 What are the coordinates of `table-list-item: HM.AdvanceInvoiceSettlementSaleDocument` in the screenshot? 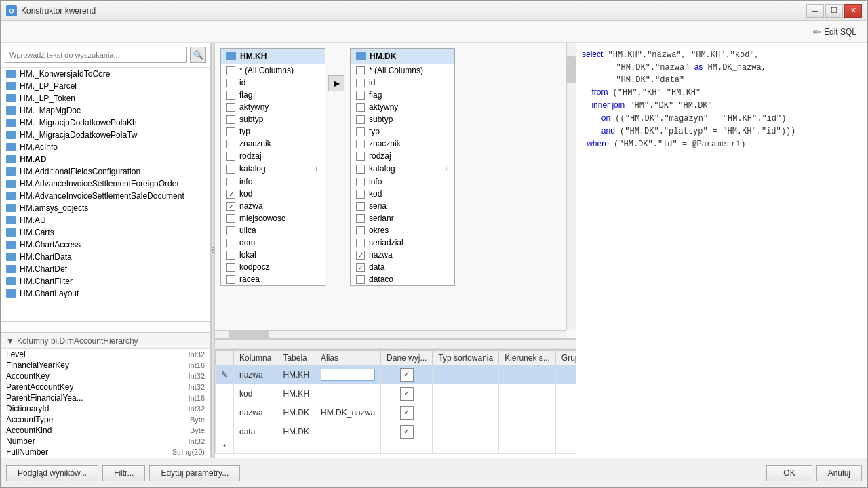 It's located at (106, 196).